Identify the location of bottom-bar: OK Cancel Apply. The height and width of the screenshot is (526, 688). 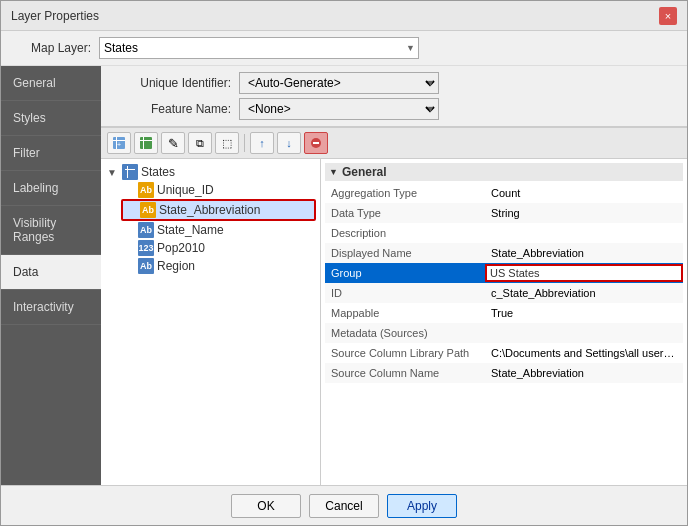
(344, 505).